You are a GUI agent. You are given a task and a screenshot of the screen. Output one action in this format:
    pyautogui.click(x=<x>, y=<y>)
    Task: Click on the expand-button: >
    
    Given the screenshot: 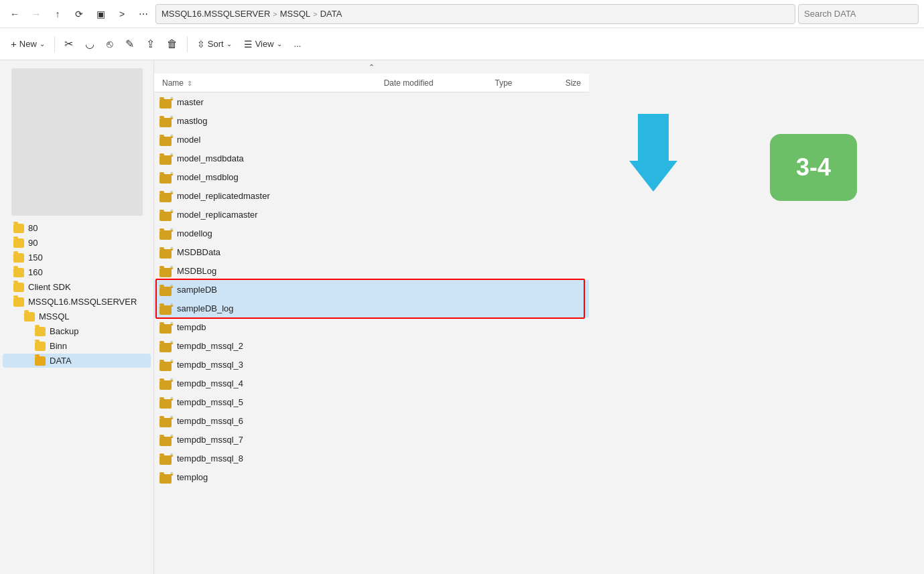 What is the action you would take?
    pyautogui.click(x=122, y=14)
    